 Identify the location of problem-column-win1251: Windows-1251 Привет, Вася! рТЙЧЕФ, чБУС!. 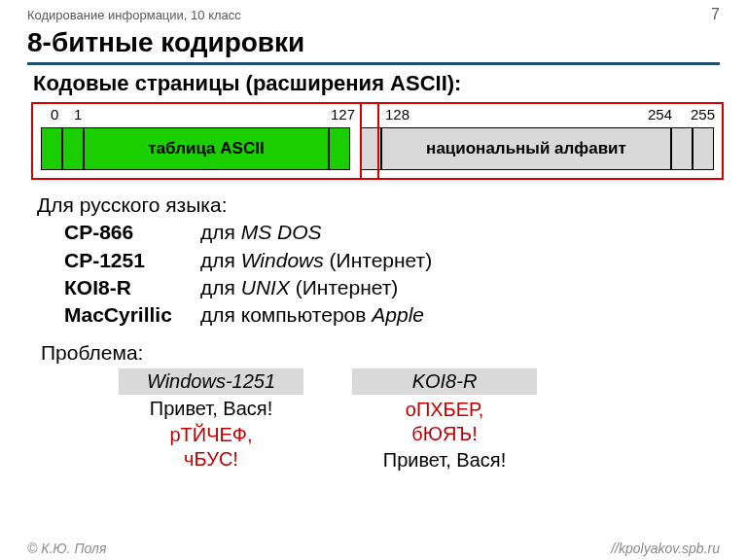
(211, 420).